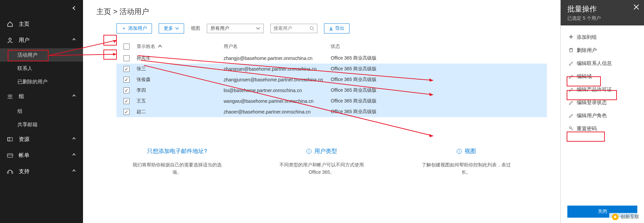  Describe the element at coordinates (42, 40) in the screenshot. I see `sidebar-item-1: 用户` at that location.